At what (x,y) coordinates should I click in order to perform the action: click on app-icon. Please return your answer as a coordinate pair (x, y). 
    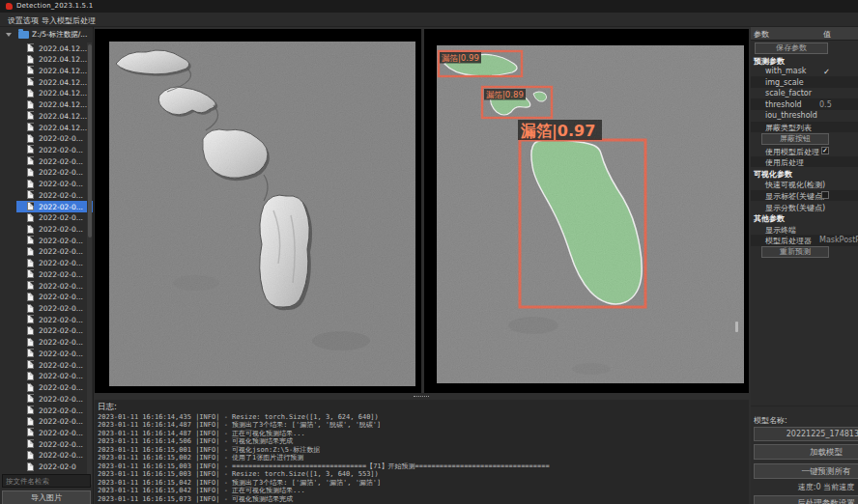
    Looking at the image, I should click on (10, 6).